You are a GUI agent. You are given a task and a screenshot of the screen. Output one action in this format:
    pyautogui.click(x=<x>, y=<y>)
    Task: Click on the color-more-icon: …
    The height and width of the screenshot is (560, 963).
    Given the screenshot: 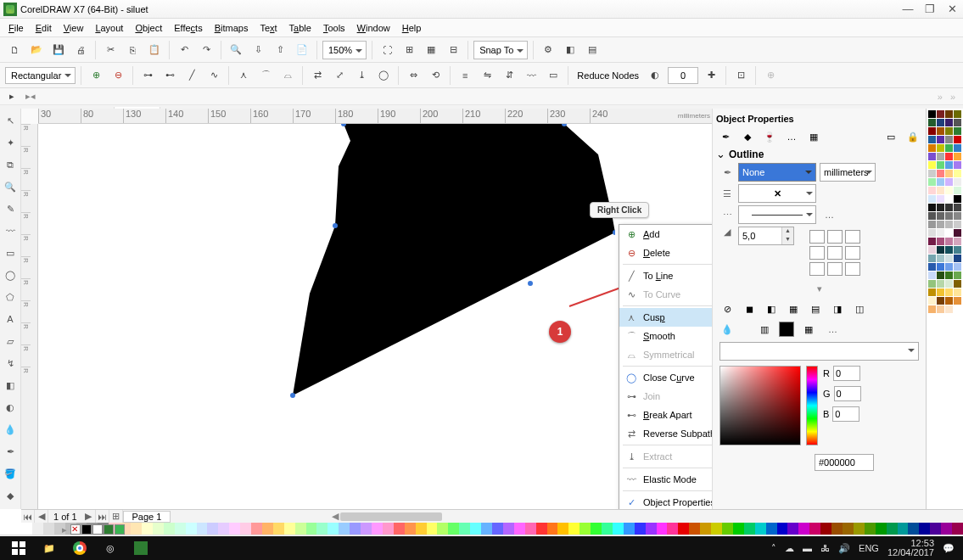 What is the action you would take?
    pyautogui.click(x=833, y=329)
    